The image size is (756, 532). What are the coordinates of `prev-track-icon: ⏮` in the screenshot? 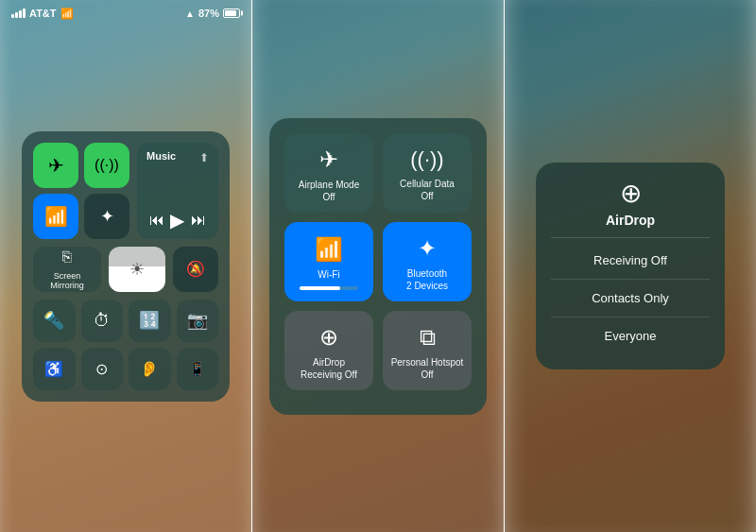 It's located at (157, 220).